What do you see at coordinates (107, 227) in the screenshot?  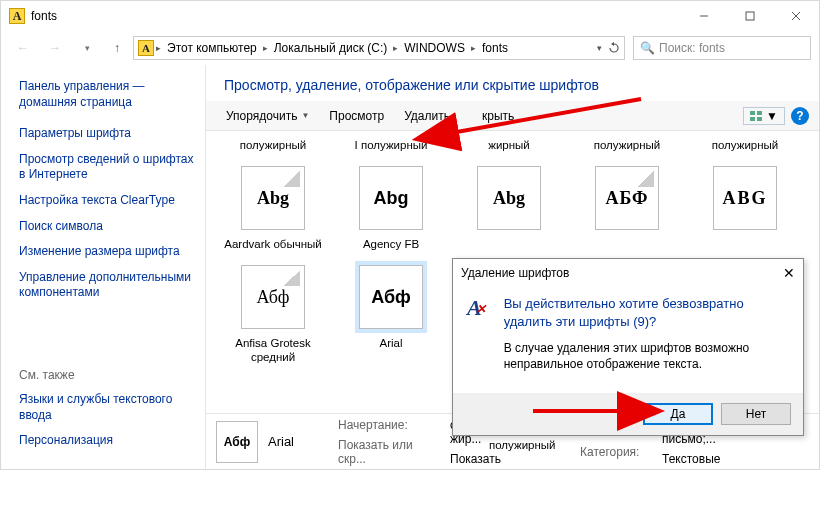 I see `sidebar-link: Поиск символа` at bounding box center [107, 227].